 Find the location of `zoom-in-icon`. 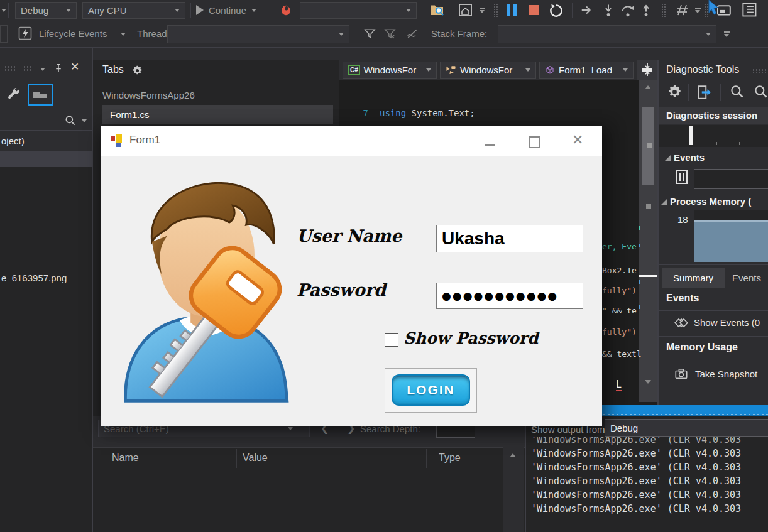

zoom-in-icon is located at coordinates (737, 92).